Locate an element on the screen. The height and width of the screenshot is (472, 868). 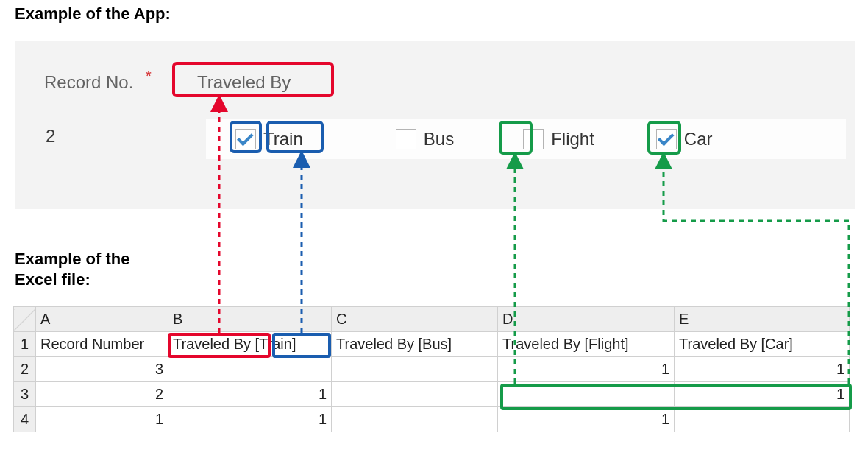
col-header-c: C is located at coordinates (415, 320).